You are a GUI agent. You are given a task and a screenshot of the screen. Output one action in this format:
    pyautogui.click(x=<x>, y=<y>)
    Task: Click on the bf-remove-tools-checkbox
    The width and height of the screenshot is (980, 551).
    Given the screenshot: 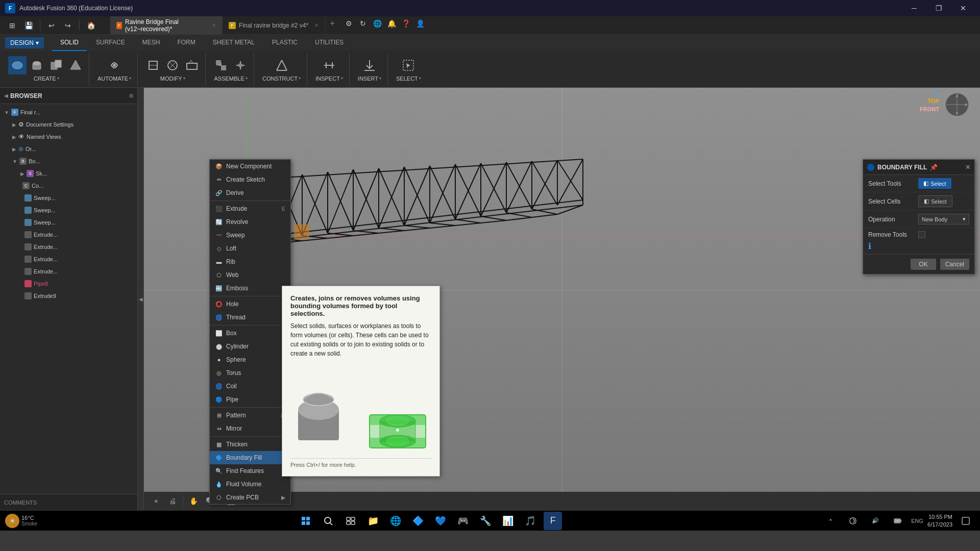 What is the action you would take?
    pyautogui.click(x=922, y=235)
    